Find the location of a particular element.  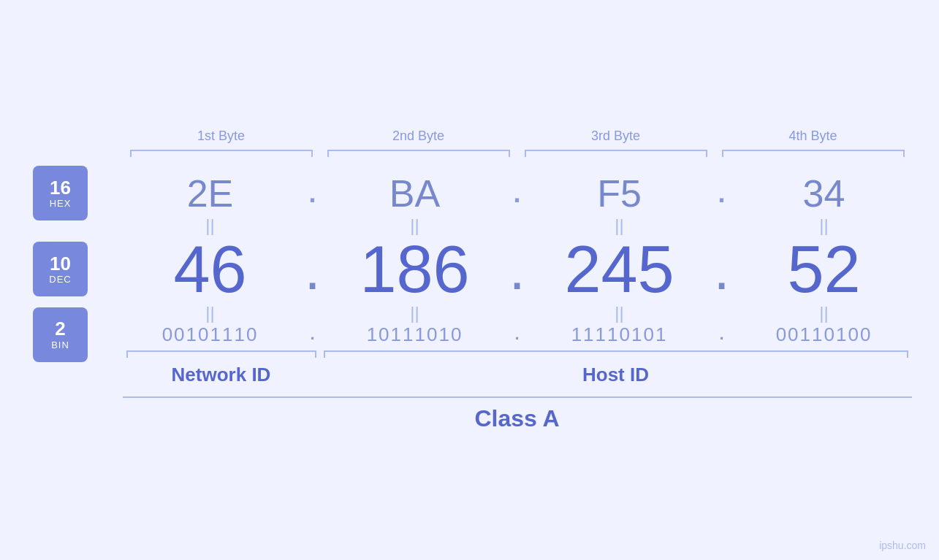

eq-2-byte-4: || is located at coordinates (824, 313).